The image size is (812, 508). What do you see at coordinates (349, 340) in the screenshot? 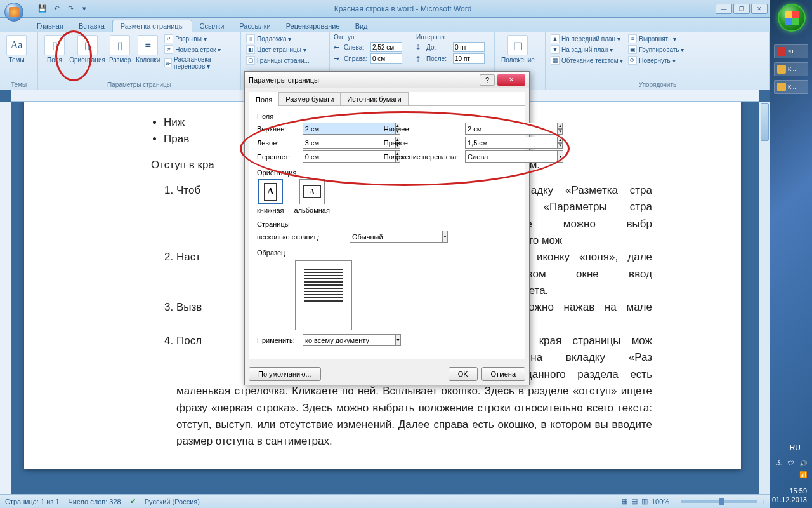
I see `apply-to-combo` at bounding box center [349, 340].